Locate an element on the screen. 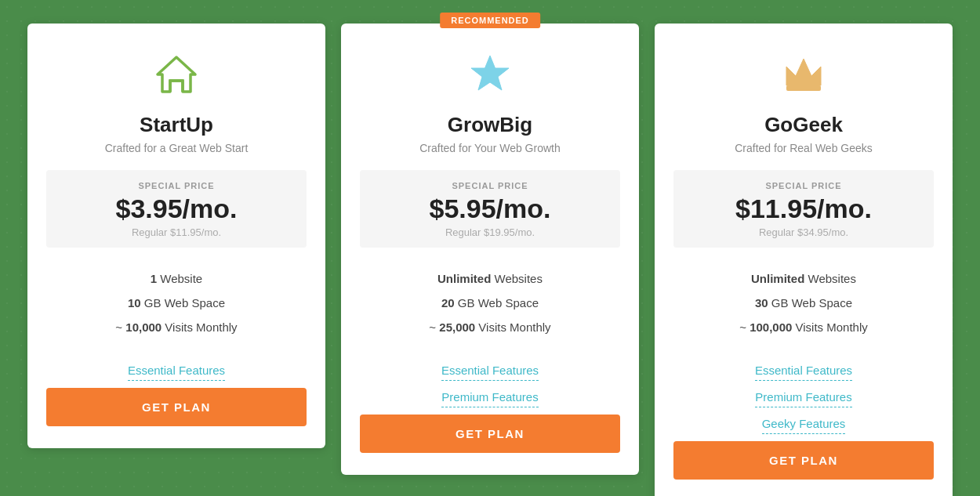 The image size is (980, 496). plan-subtitle: Crafted for Real Web Geeks is located at coordinates (804, 148).